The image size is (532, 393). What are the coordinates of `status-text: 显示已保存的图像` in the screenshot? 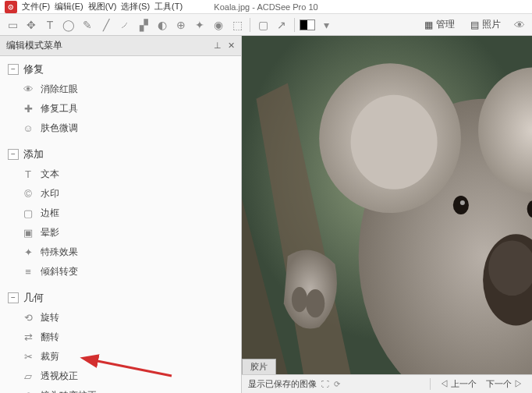 It's located at (282, 384).